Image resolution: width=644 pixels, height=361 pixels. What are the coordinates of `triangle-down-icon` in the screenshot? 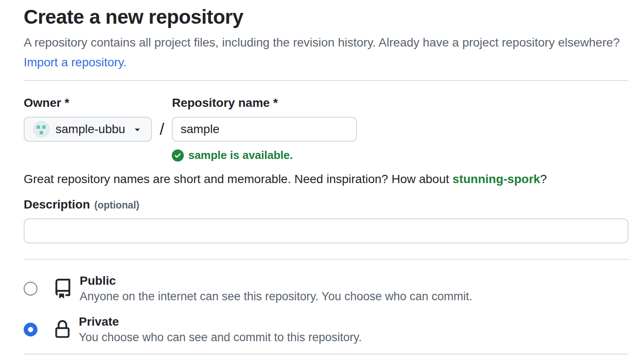 It's located at (137, 129).